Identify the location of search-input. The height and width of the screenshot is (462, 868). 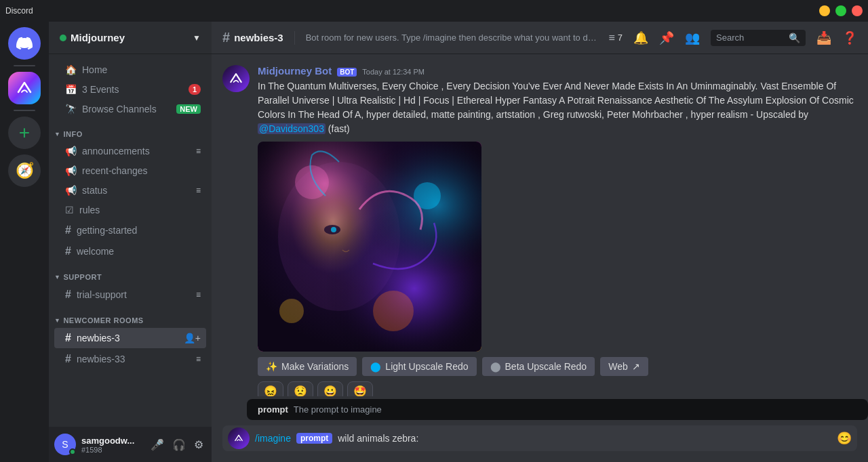
(750, 38).